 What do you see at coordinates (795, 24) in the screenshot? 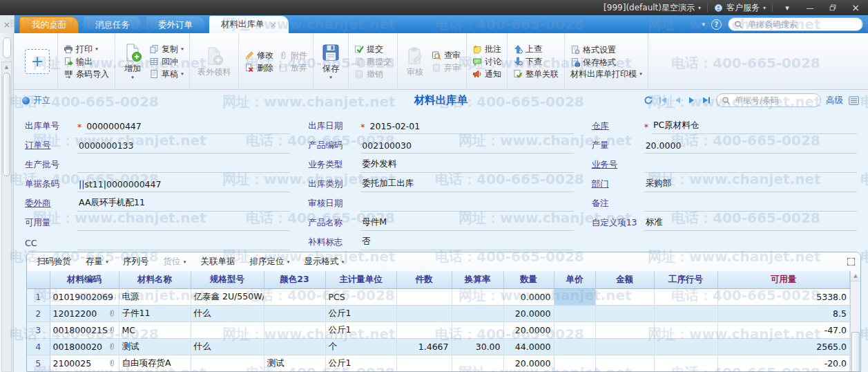
I see `barcode-search-box` at bounding box center [795, 24].